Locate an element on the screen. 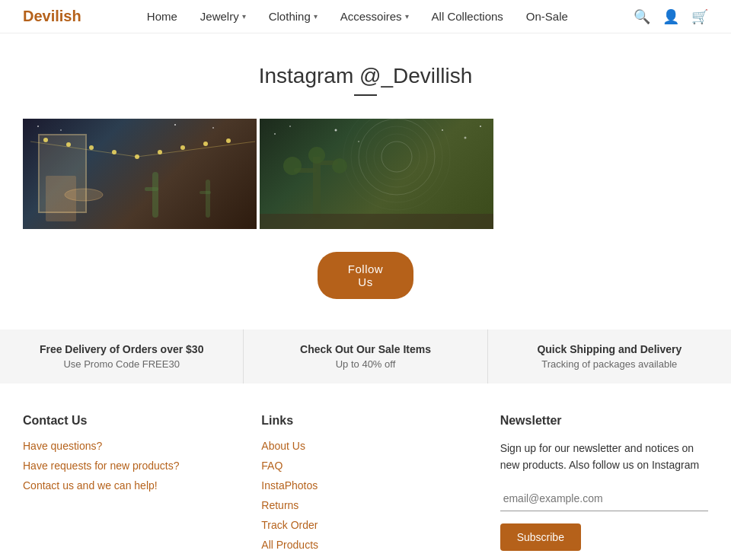  footer-link-instaphotos: InstaPhotos is located at coordinates (366, 485).